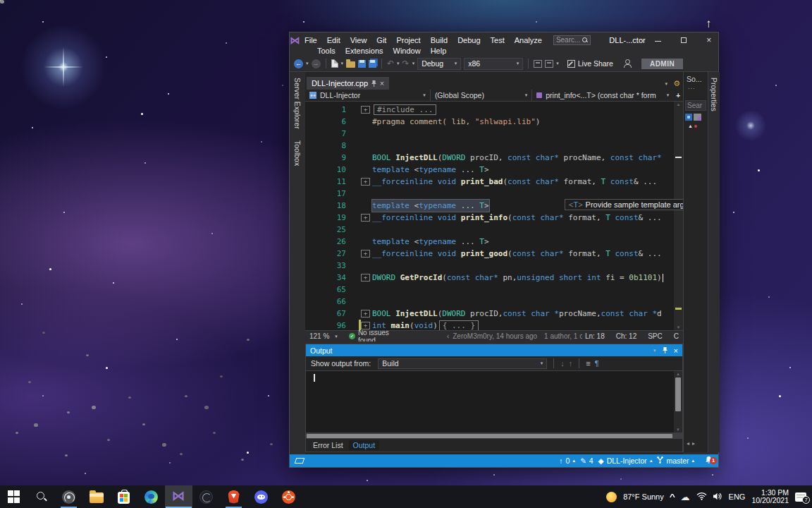 The image size is (812, 508). What do you see at coordinates (665, 350) in the screenshot?
I see `pin-icon` at bounding box center [665, 350].